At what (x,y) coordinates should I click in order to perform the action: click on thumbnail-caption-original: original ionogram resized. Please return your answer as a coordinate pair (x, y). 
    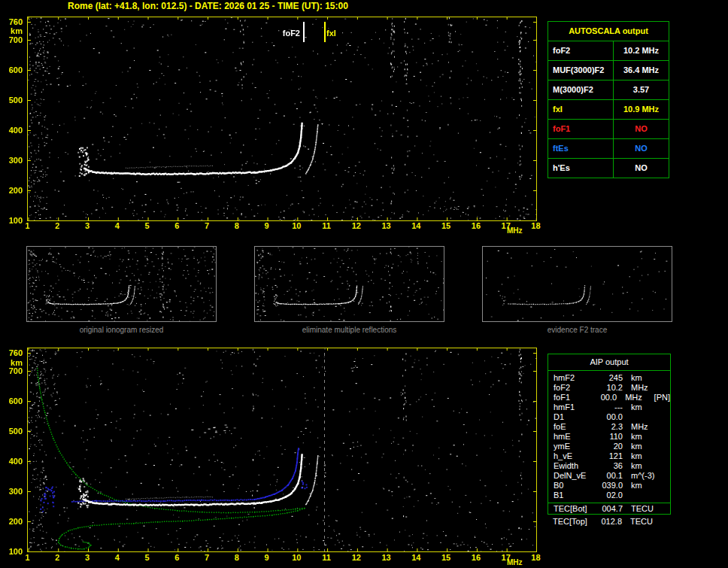
    Looking at the image, I should click on (122, 330).